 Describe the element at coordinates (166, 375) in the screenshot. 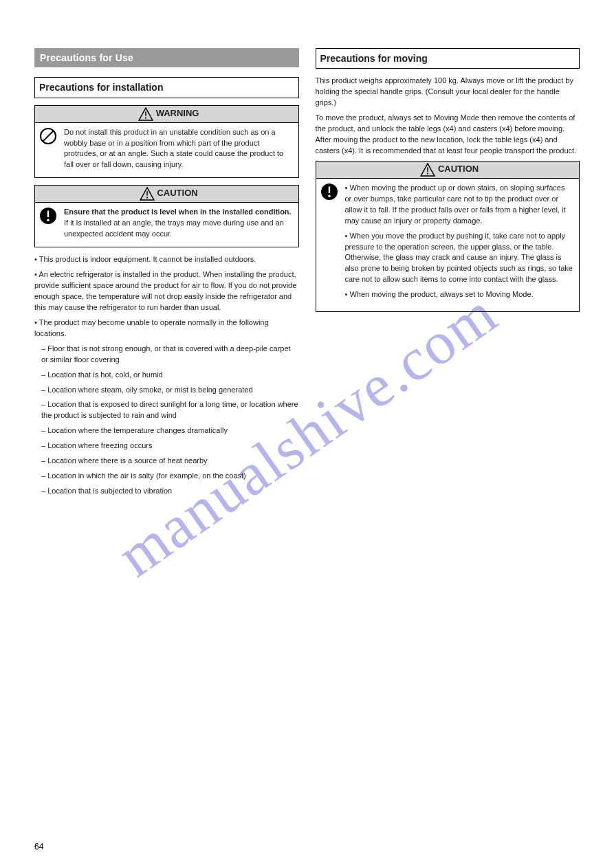

I see `note-4: – Location that is hot, cold, or humid` at that location.